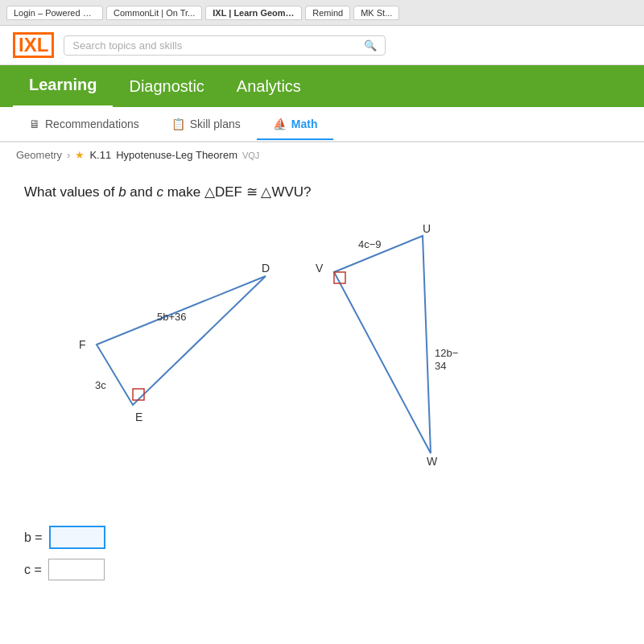 Image resolution: width=644 pixels, height=644 pixels. Describe the element at coordinates (206, 125) in the screenshot. I see `subnav-skillplans: 📋 Skill plans` at that location.